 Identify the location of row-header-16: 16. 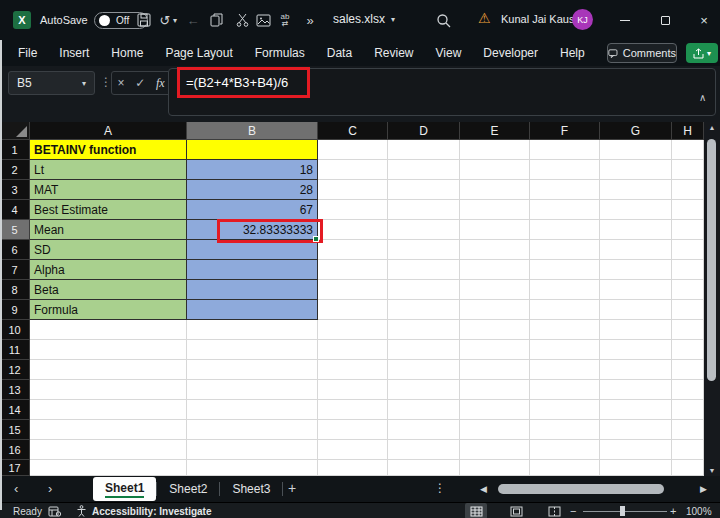
(15, 450).